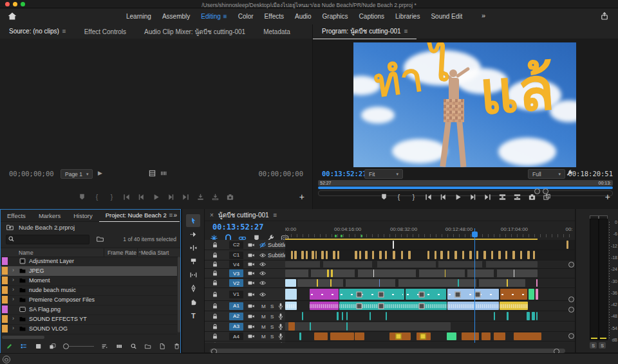 The image size is (618, 364). Describe the element at coordinates (430, 255) in the screenshot. I see `track-lane-c1` at that location.